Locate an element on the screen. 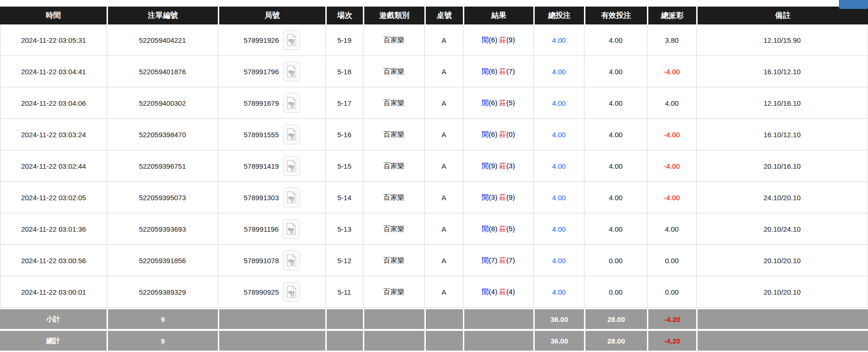 This screenshot has height=352, width=868. cell-bet-number: 522059398470 is located at coordinates (162, 134).